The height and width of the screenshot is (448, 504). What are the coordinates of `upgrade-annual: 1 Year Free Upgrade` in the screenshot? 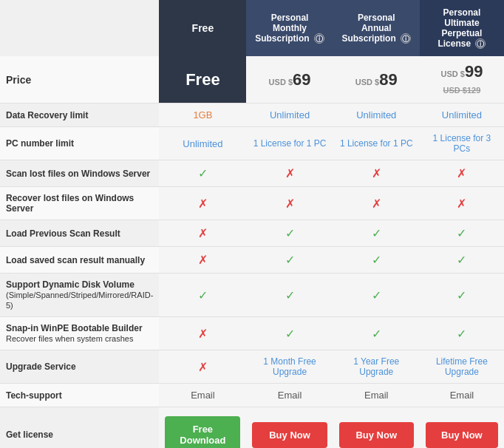 It's located at (377, 367).